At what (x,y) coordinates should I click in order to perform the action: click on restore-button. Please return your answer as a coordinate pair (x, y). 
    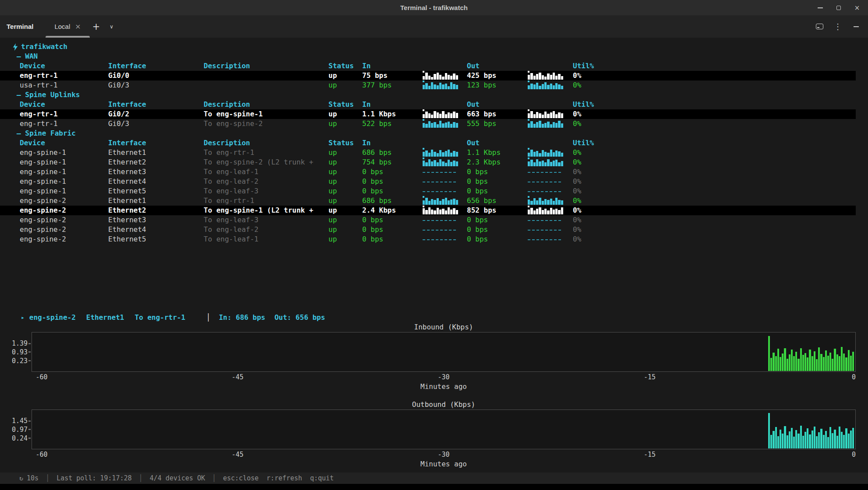
    Looking at the image, I should click on (839, 8).